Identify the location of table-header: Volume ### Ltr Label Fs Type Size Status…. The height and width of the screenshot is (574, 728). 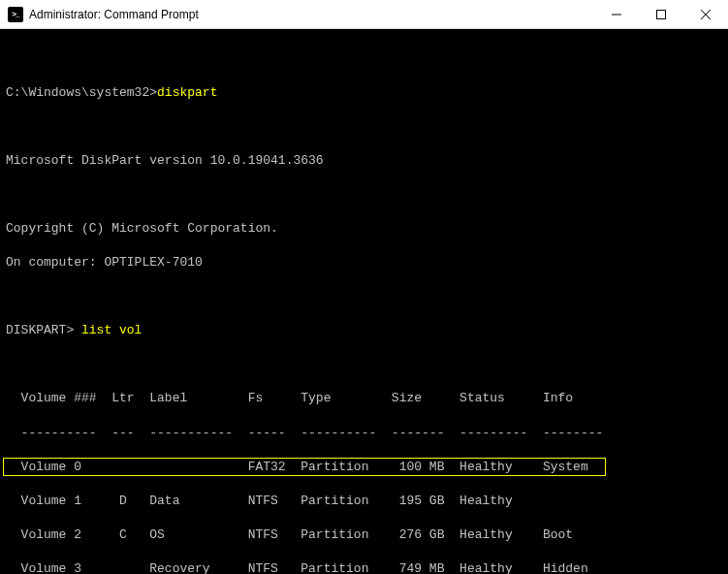
(364, 399).